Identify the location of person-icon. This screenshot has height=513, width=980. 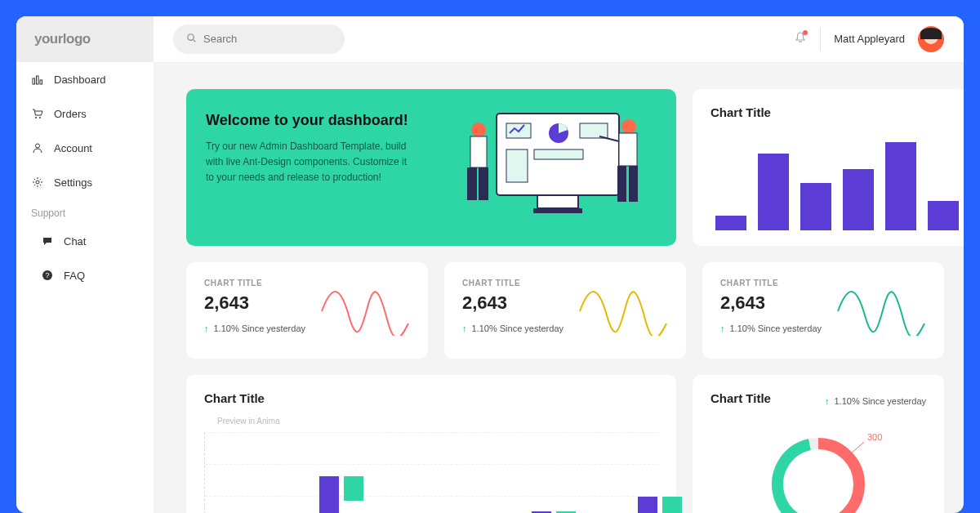
(38, 148).